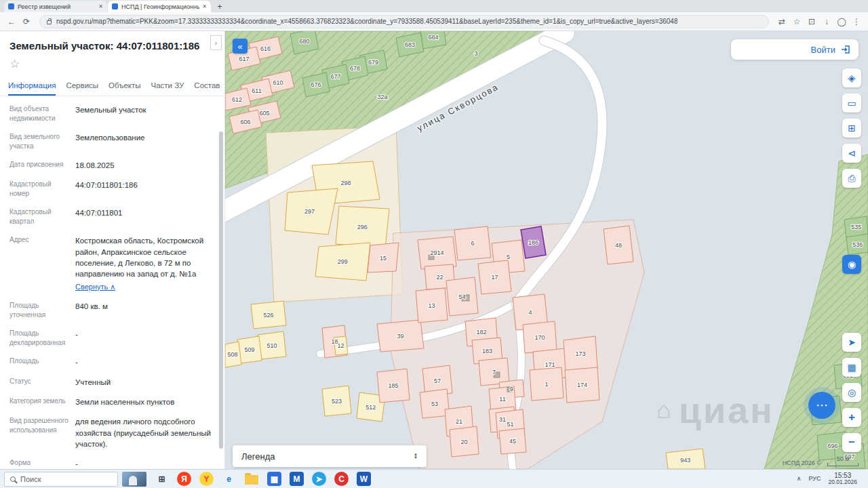 The height and width of the screenshot is (488, 868). I want to click on info-row: Площадь уточненная840 кв. м, so click(113, 310).